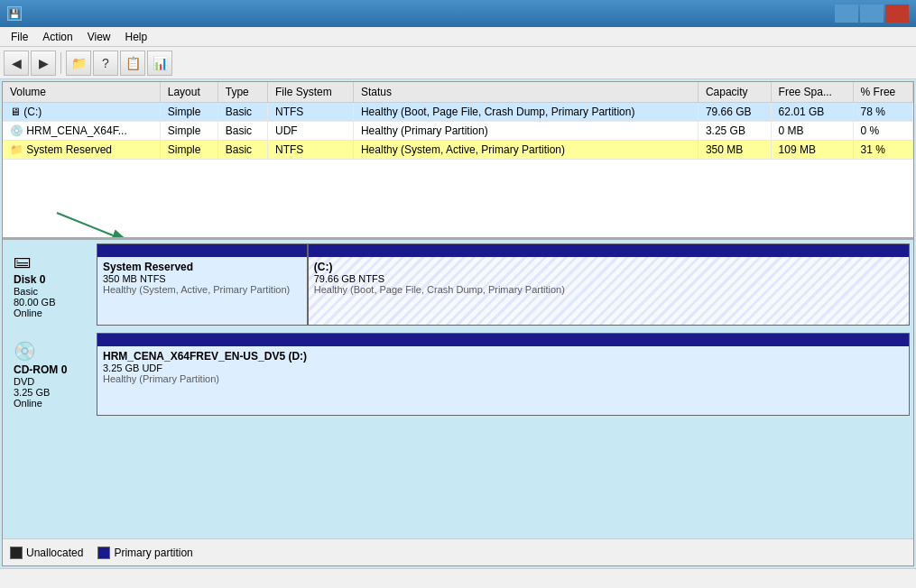  What do you see at coordinates (525, 132) in the screenshot?
I see `cell-1-4: Healthy (Primary Partition)` at bounding box center [525, 132].